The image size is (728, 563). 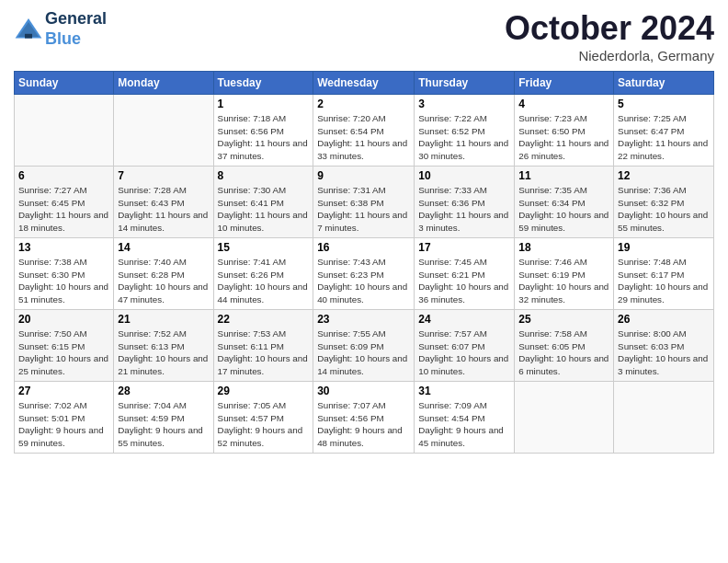 I want to click on day-cell-0-3: 2Sunrise: 7:20 AM Sunset: 6:54 PM Daylig…, so click(x=364, y=131).